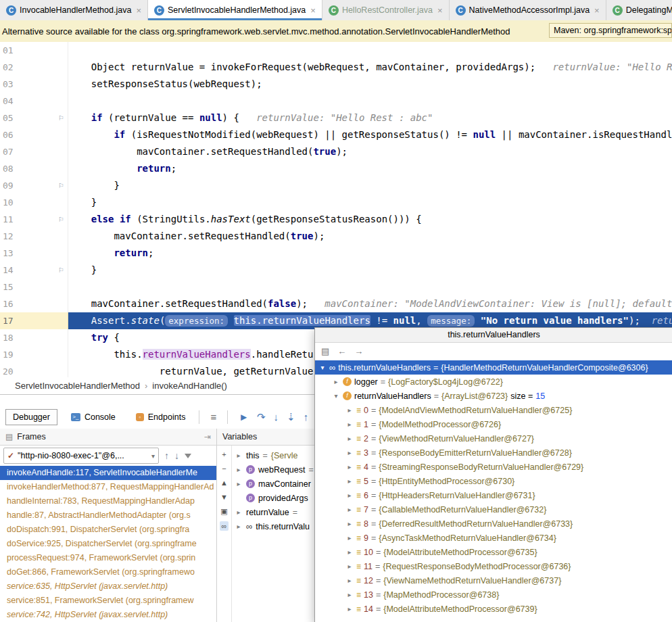 The width and height of the screenshot is (672, 622). I want to click on editor-gutter: 03, so click(34, 84).